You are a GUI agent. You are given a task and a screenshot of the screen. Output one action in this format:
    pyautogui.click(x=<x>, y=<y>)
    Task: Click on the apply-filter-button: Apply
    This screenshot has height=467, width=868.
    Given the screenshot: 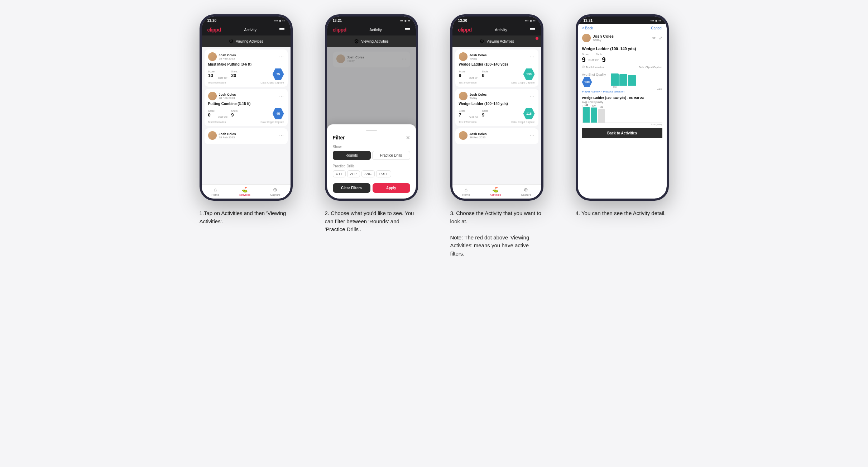 What is the action you would take?
    pyautogui.click(x=391, y=188)
    